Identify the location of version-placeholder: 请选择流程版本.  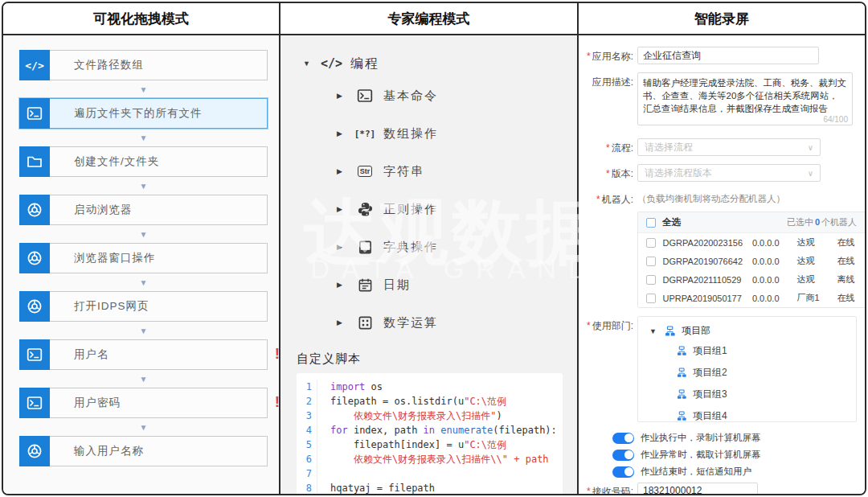
(678, 174).